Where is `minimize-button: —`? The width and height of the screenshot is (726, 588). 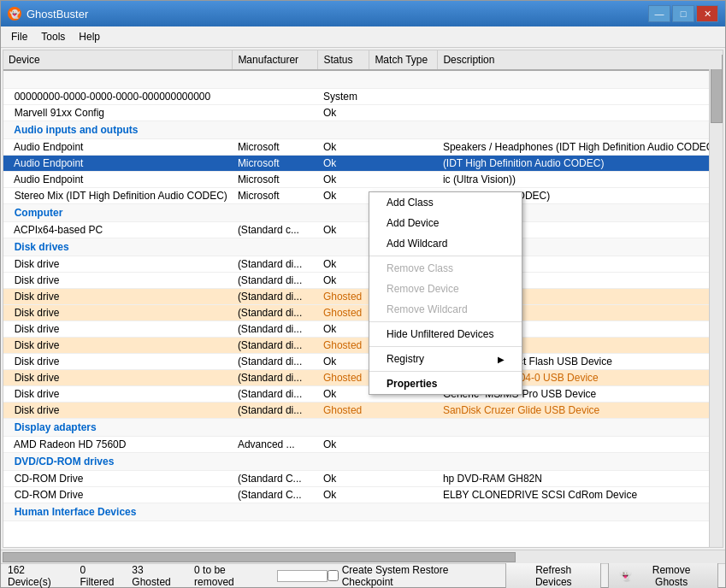
minimize-button: — is located at coordinates (659, 14).